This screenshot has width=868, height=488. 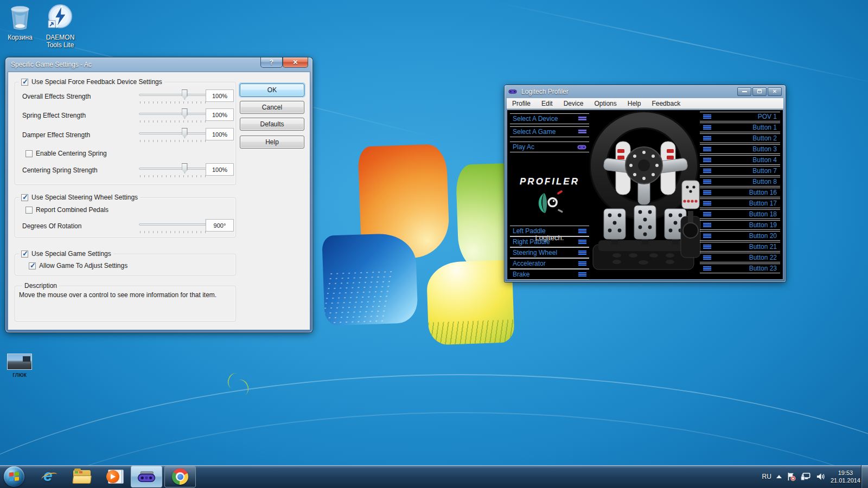 What do you see at coordinates (20, 23) in the screenshot?
I see `desktop-icon-recycle-bin: Корзина` at bounding box center [20, 23].